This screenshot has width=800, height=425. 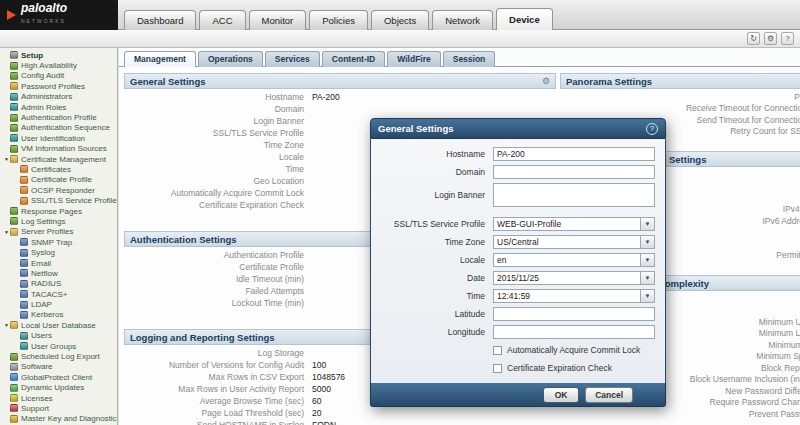 I want to click on sidebar-item: User Identification, so click(x=58, y=138).